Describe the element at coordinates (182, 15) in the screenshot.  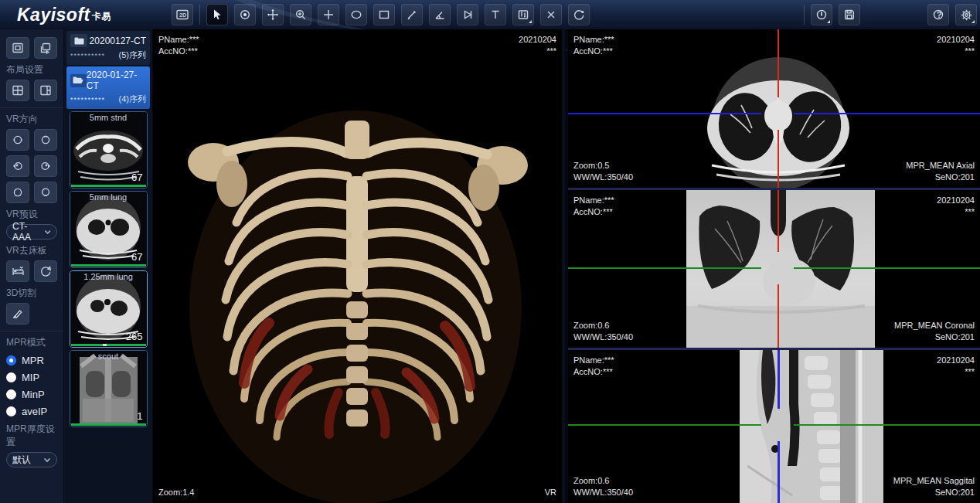
I see `2d-view-button: 2D` at that location.